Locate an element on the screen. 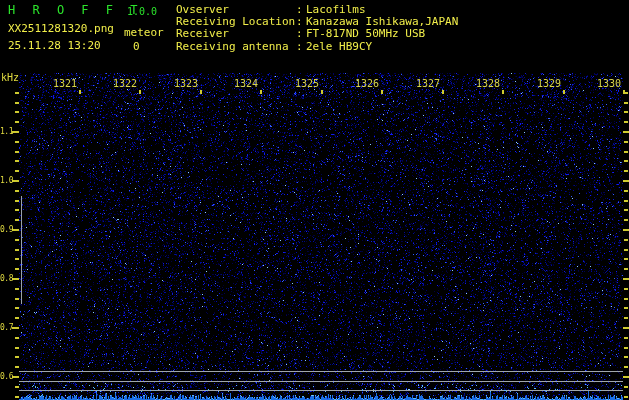  y-tick-label-0.9: 0.9 is located at coordinates (6, 230).